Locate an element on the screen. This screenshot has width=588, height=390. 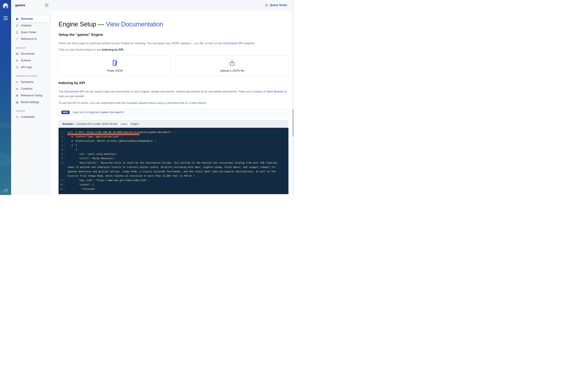
engine-name-badge: games is located at coordinates (124, 124).